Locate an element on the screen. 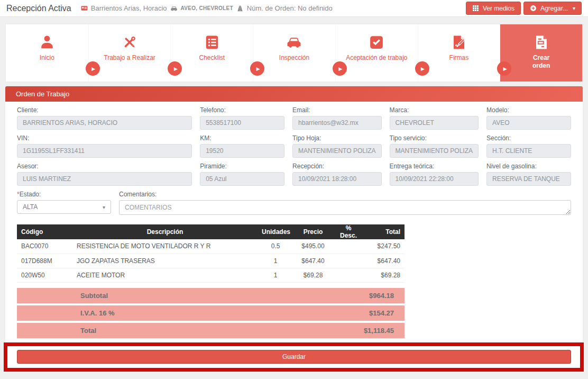 Image resolution: width=588 pixels, height=379 pixels. totals-summary: Subtotal $964.18 I.V.A. 16 % $154.27 Tot… is located at coordinates (210, 313).